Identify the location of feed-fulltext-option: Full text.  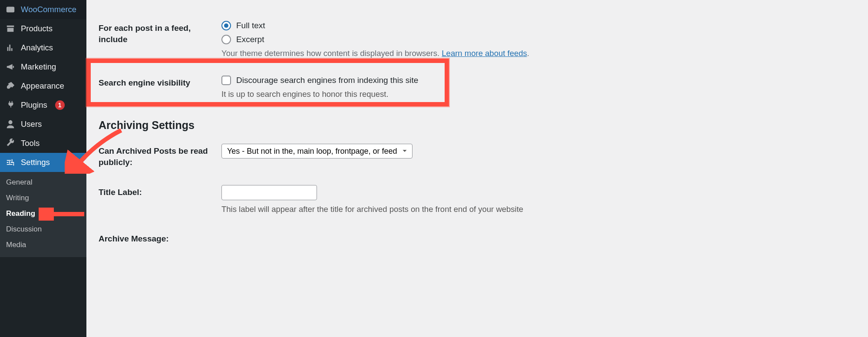
(537, 26).